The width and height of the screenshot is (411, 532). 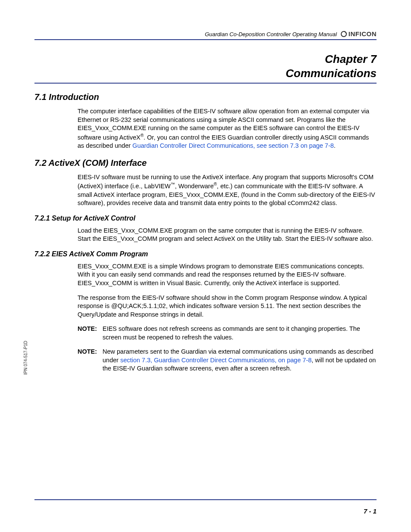 What do you see at coordinates (206, 40) in the screenshot?
I see `header-divider` at bounding box center [206, 40].